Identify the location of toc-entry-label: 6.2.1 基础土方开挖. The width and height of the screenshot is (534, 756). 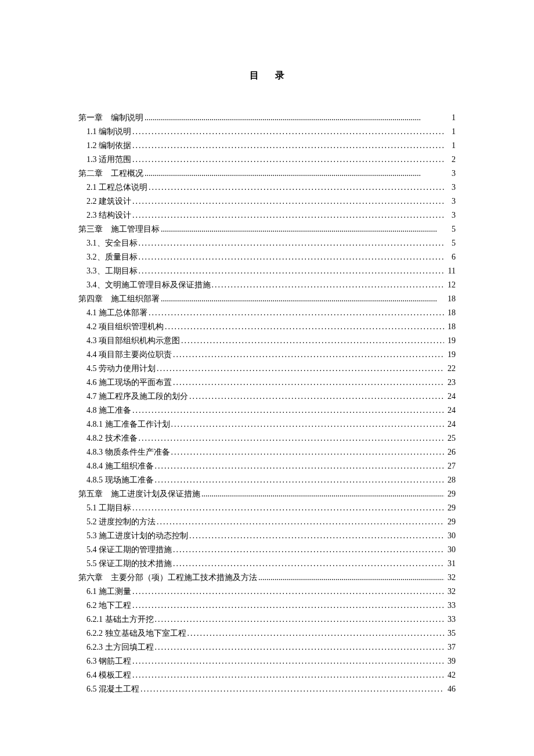
(120, 620).